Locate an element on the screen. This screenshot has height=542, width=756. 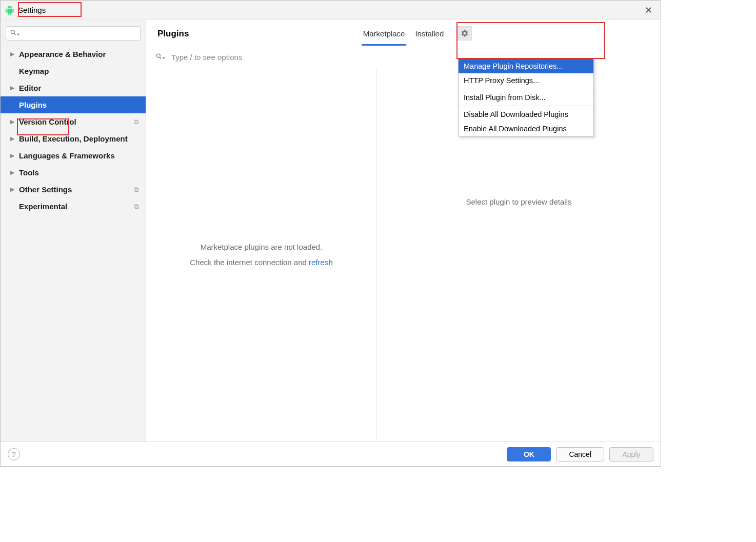
sidebar-search: ▾ is located at coordinates (73, 33).